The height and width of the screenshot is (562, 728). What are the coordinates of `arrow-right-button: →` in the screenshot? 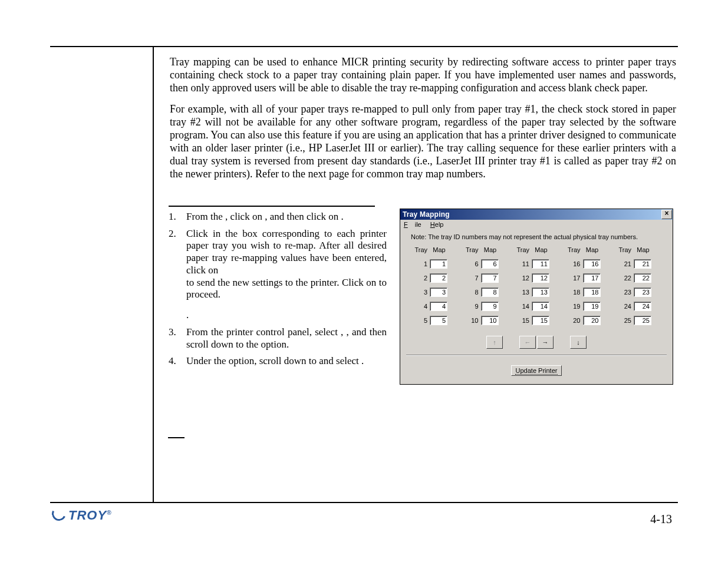 It's located at (545, 342).